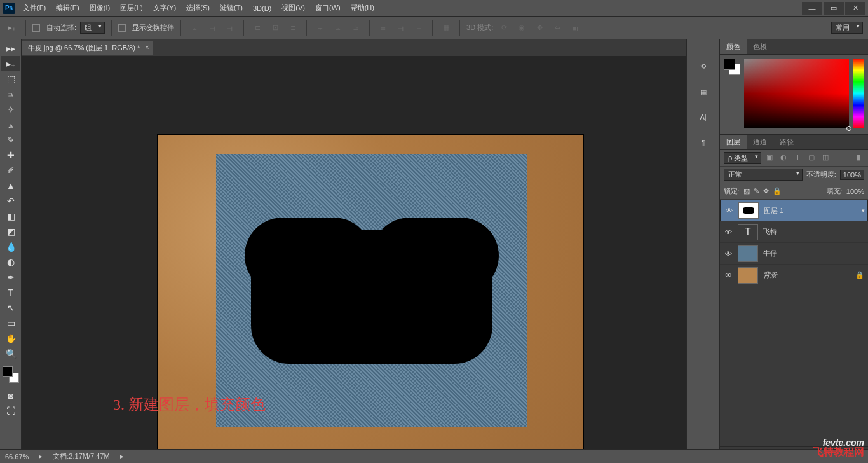  Describe the element at coordinates (338, 28) in the screenshot. I see `distribute-2-icon: ⫠` at that location.